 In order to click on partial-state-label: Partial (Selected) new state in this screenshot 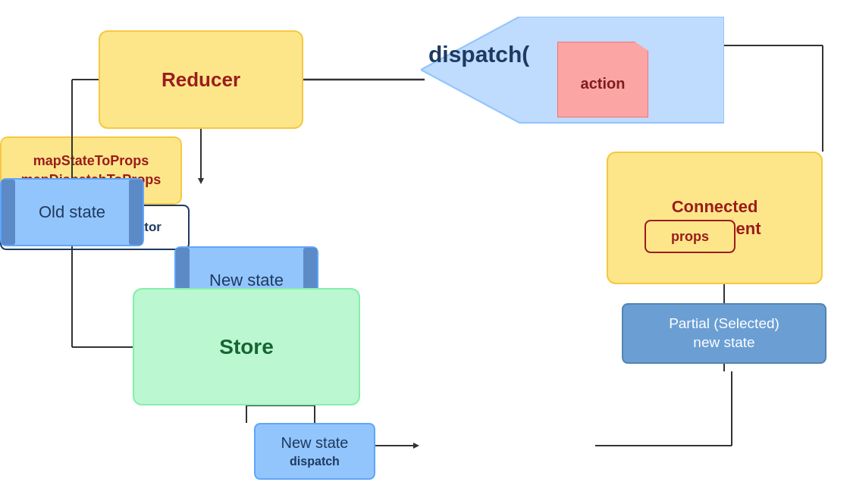, I will do `click(724, 333)`.